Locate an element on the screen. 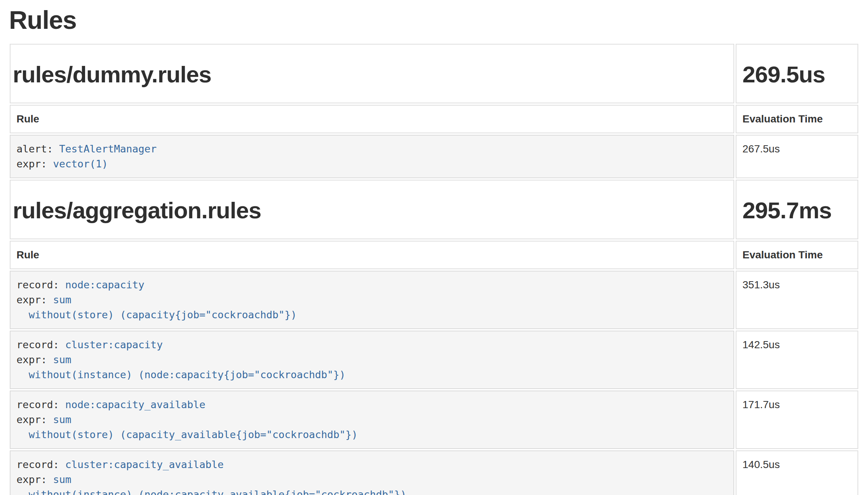  rule-evaluation-time: 142.5us is located at coordinates (797, 360).